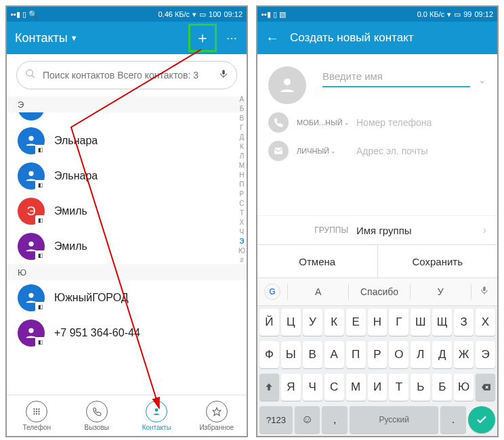 This screenshot has height=440, width=504. Describe the element at coordinates (127, 333) in the screenshot. I see `contact-row: ◧+7 951 364-60-44` at that location.